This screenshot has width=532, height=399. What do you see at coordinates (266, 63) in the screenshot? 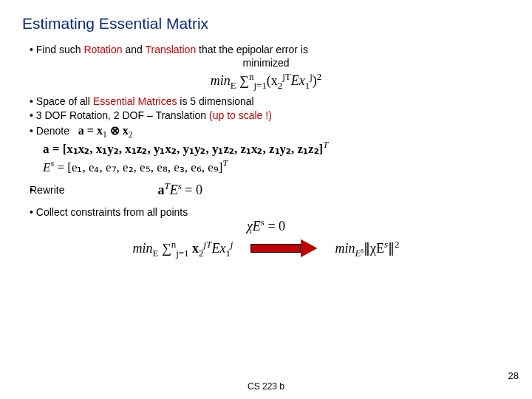
I see `bullet-find-sub: minimized` at bounding box center [266, 63].